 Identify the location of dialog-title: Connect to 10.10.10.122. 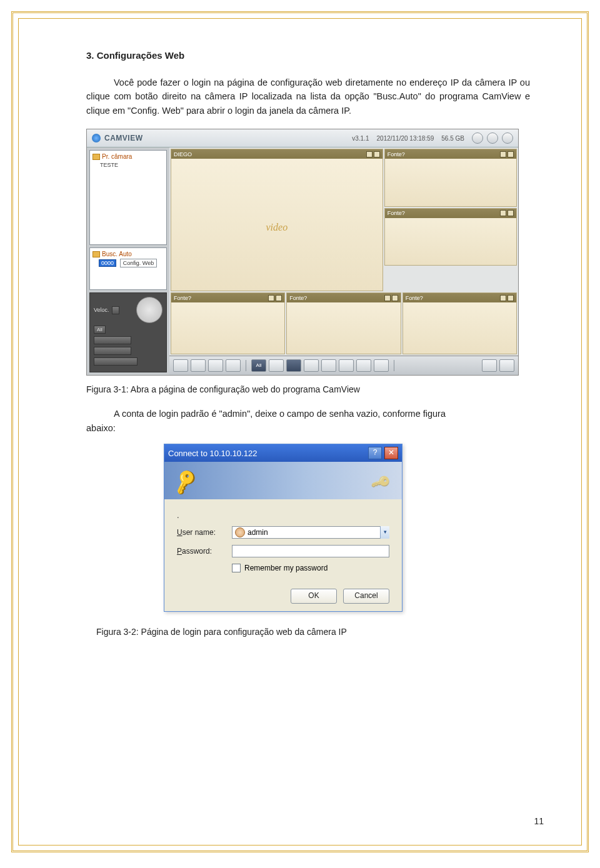
(212, 454).